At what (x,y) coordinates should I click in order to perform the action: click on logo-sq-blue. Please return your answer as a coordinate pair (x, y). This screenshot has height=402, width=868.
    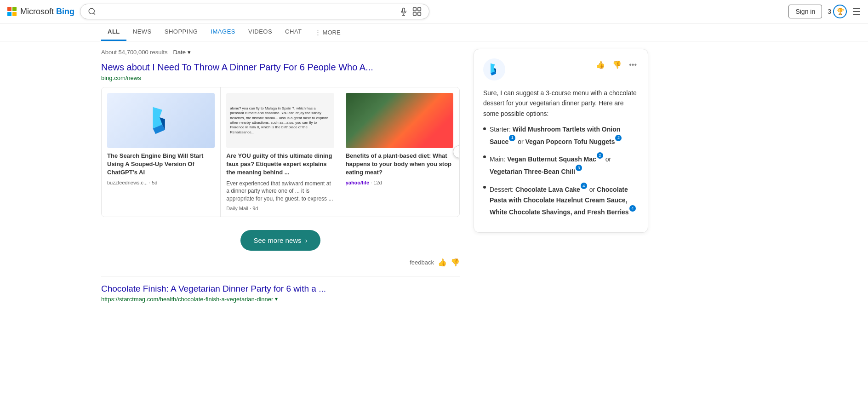
    Looking at the image, I should click on (9, 14).